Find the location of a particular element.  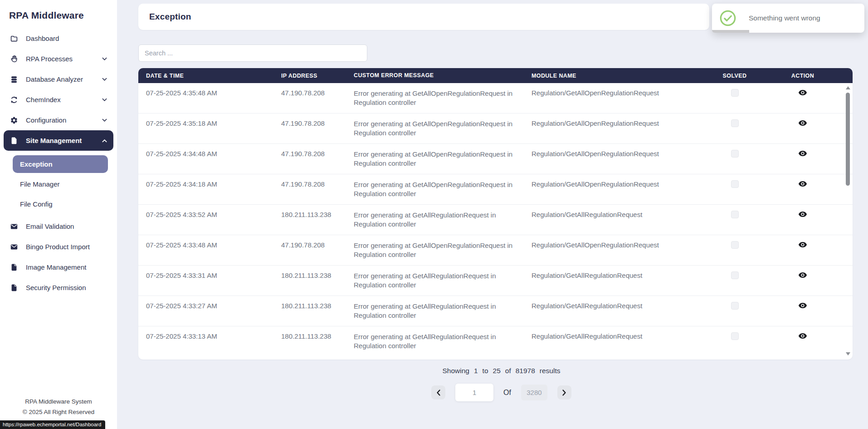

sidebar-footer: RPA Middleware System © 2025 All Right R… is located at coordinates (59, 407).